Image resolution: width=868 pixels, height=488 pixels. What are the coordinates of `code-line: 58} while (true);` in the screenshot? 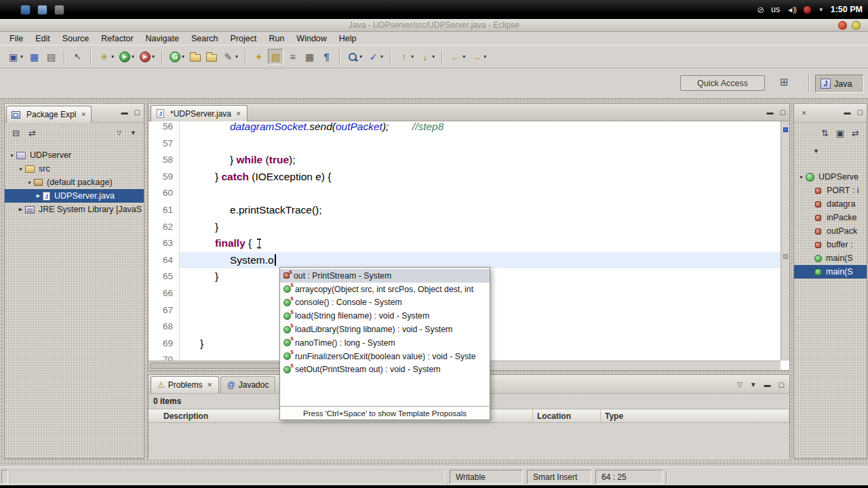 It's located at (465, 160).